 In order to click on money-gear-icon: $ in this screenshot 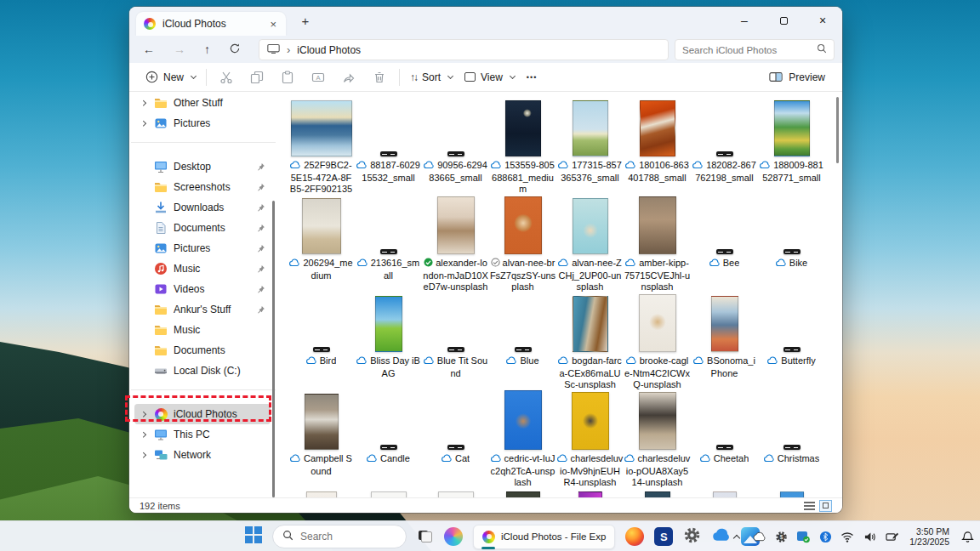, I will do `click(781, 537)`.